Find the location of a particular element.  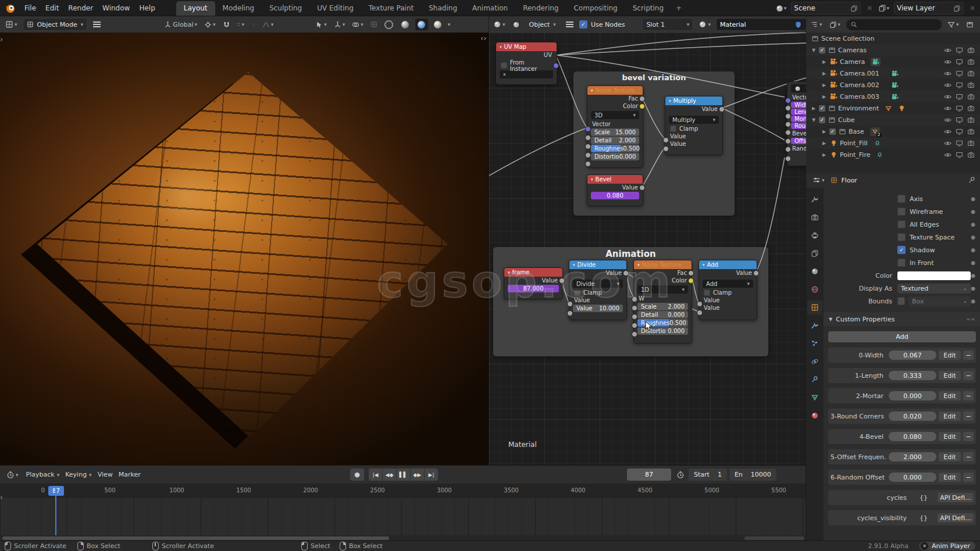

noise1-detail-field: Detail2.000 is located at coordinates (615, 141).